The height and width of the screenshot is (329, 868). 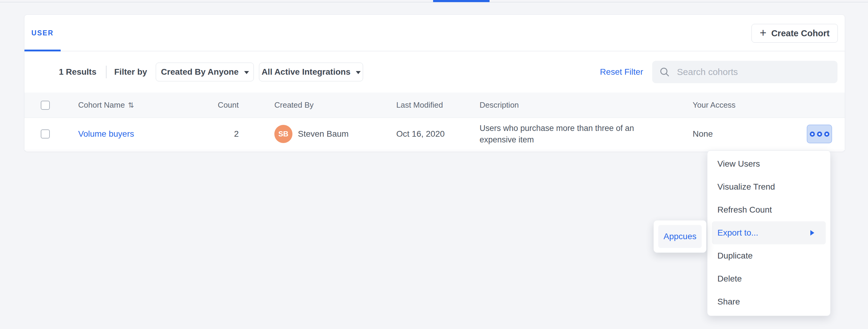 What do you see at coordinates (826, 134) in the screenshot?
I see `actions-cell` at bounding box center [826, 134].